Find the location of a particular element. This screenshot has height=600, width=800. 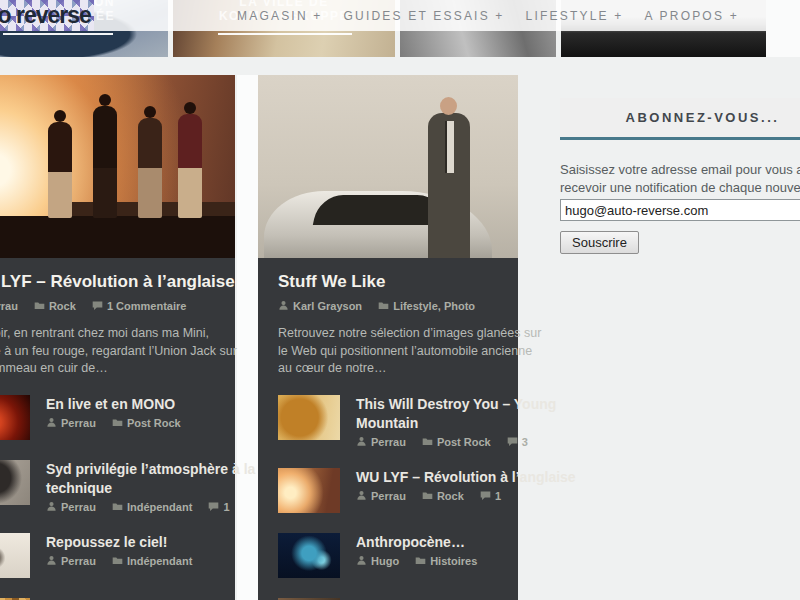

site-logo: auto reverse is located at coordinates (47, 16).